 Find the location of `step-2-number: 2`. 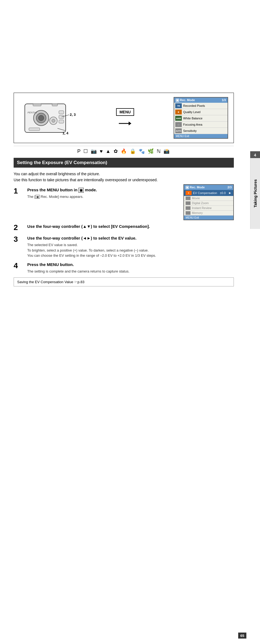

step-2-number: 2 is located at coordinates (19, 228).